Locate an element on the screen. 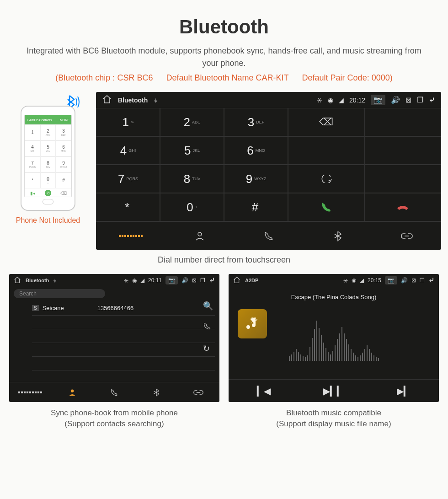 The image size is (448, 499). phonebook-caption: Sync phone-book from mobile phone (Suppo… is located at coordinates (114, 419).